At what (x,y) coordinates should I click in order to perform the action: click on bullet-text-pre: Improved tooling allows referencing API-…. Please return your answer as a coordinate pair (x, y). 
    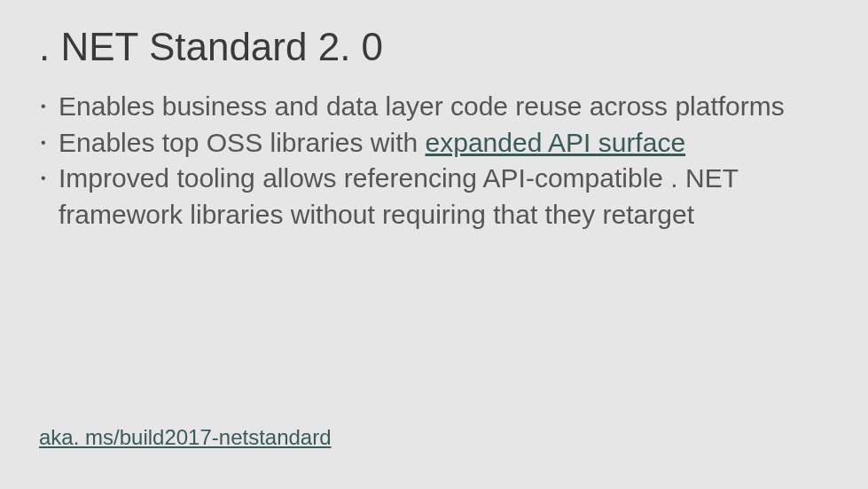
    Looking at the image, I should click on (398, 196).